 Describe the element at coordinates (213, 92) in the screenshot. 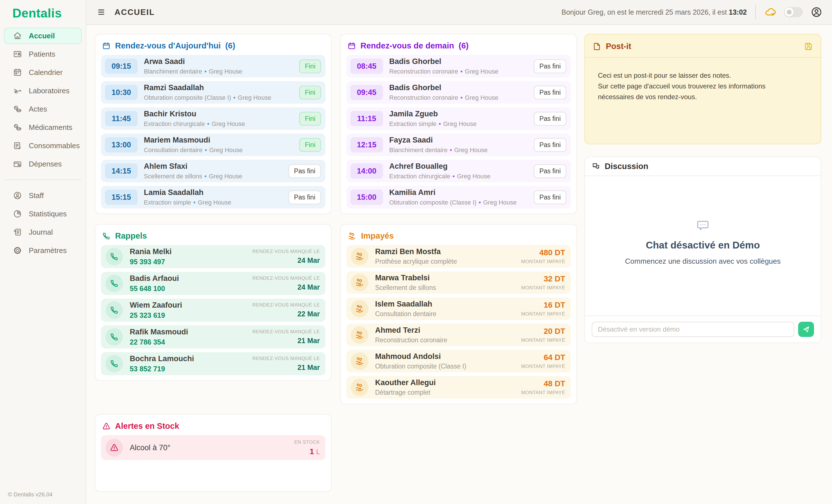

I see `appointment-row: 10:30 Ramzi SaadallahObturation composit…` at that location.